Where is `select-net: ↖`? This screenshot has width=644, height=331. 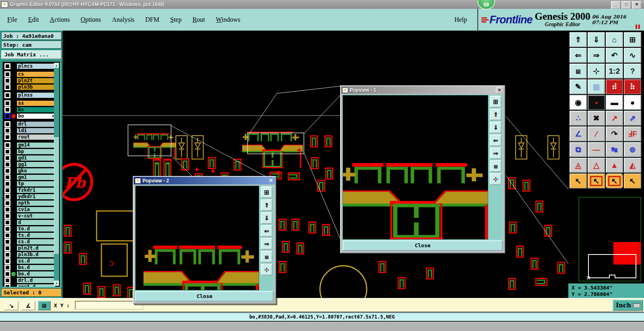 select-net: ↖ is located at coordinates (633, 181).